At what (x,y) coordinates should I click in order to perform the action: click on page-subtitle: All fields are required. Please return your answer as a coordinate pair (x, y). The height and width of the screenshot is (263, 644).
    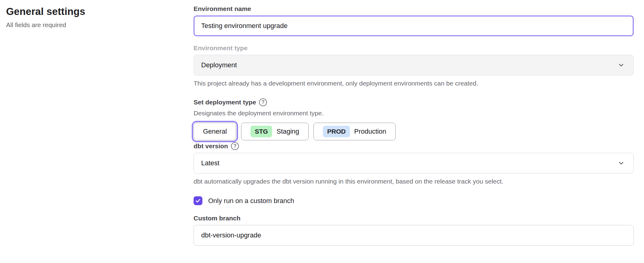
    Looking at the image, I should click on (100, 25).